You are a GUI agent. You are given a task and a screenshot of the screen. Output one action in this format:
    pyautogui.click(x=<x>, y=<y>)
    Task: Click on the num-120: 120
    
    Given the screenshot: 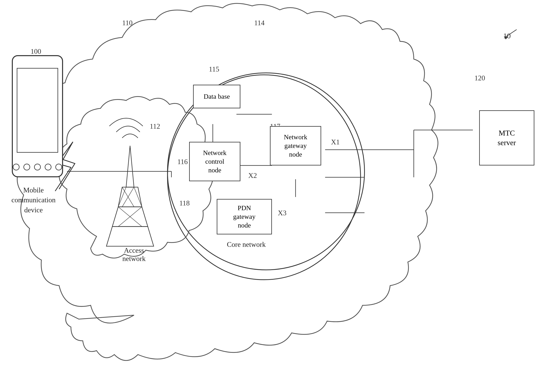 What is the action you would take?
    pyautogui.click(x=480, y=78)
    